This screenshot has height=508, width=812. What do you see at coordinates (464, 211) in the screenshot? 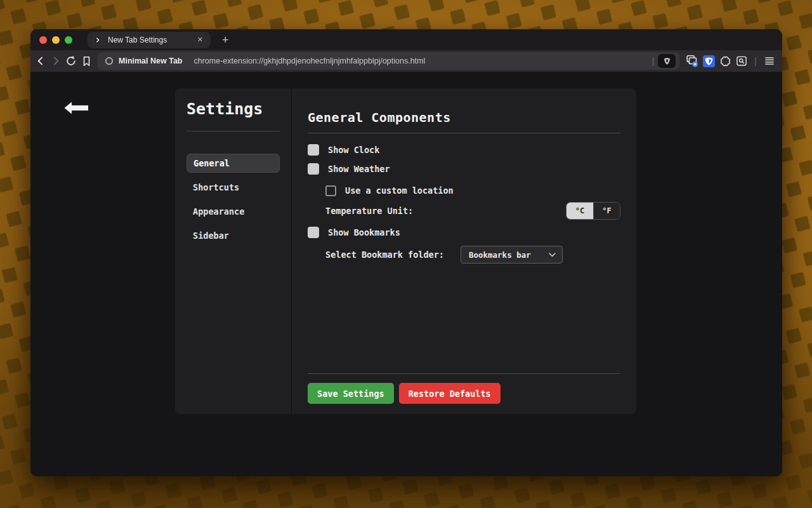
I see `temperature-unit-row: Temperature Unit: °C °F` at bounding box center [464, 211].